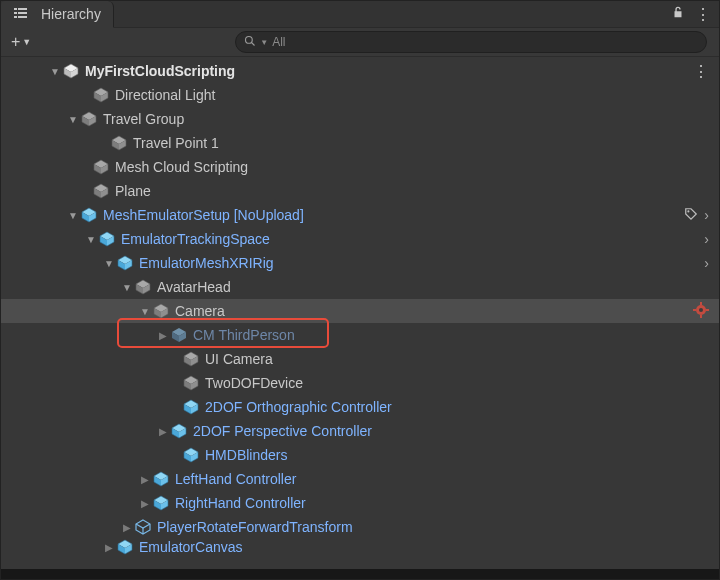 This screenshot has width=720, height=580. Describe the element at coordinates (282, 431) in the screenshot. I see `node-label: 2DOF Perspective Controller` at that location.